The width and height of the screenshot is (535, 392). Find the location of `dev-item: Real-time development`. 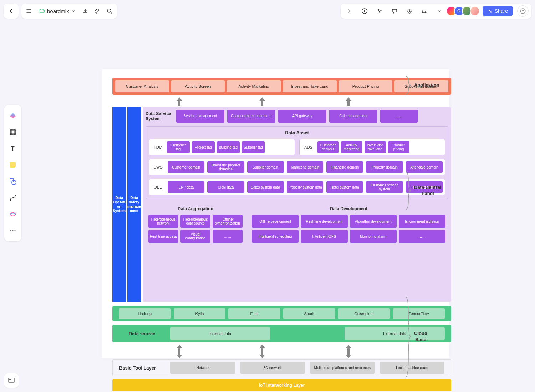

dev-item: Real-time development is located at coordinates (324, 221).